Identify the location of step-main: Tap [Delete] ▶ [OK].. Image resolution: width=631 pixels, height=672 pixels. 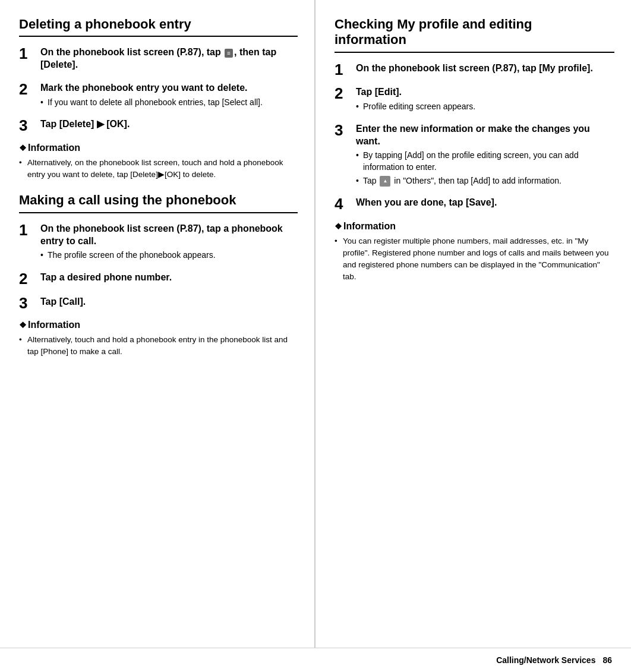
(169, 125).